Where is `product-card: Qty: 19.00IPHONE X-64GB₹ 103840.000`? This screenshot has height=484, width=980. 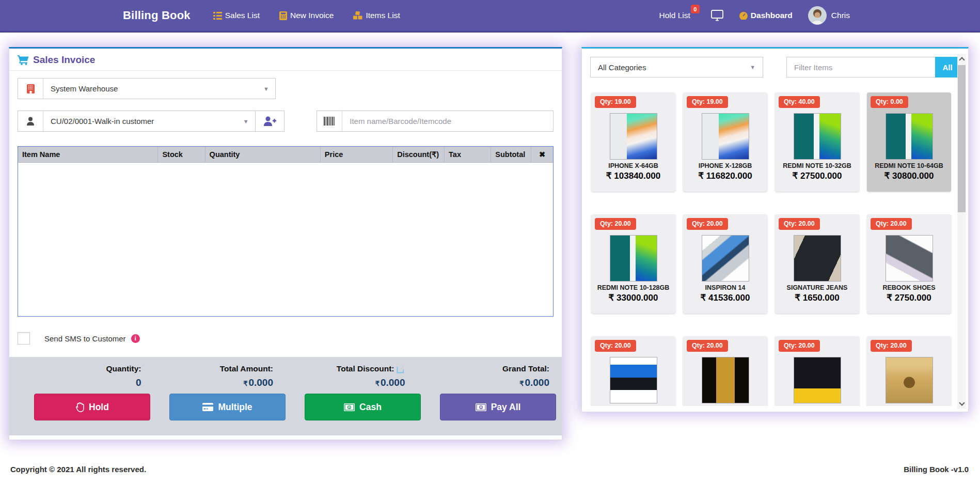
product-card: Qty: 19.00IPHONE X-64GB₹ 103840.000 is located at coordinates (633, 142).